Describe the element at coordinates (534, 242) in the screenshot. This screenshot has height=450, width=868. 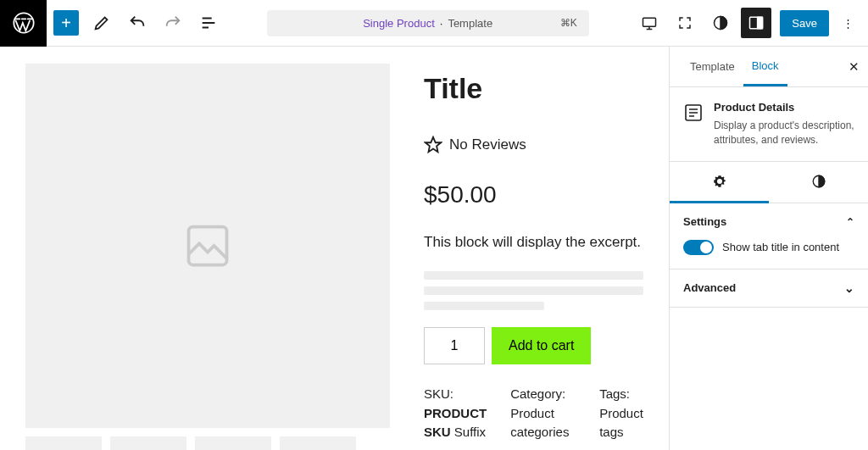
I see `product-excerpt: This block will display the excerpt.` at that location.